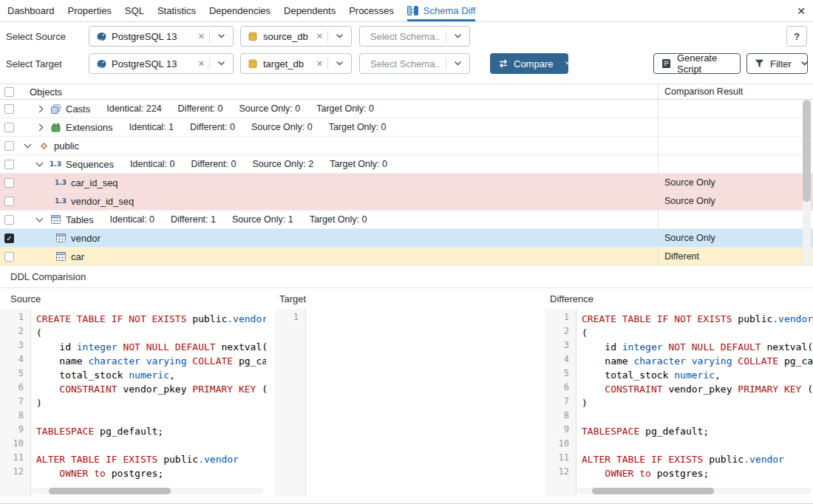  What do you see at coordinates (253, 64) in the screenshot?
I see `database-icon` at bounding box center [253, 64].